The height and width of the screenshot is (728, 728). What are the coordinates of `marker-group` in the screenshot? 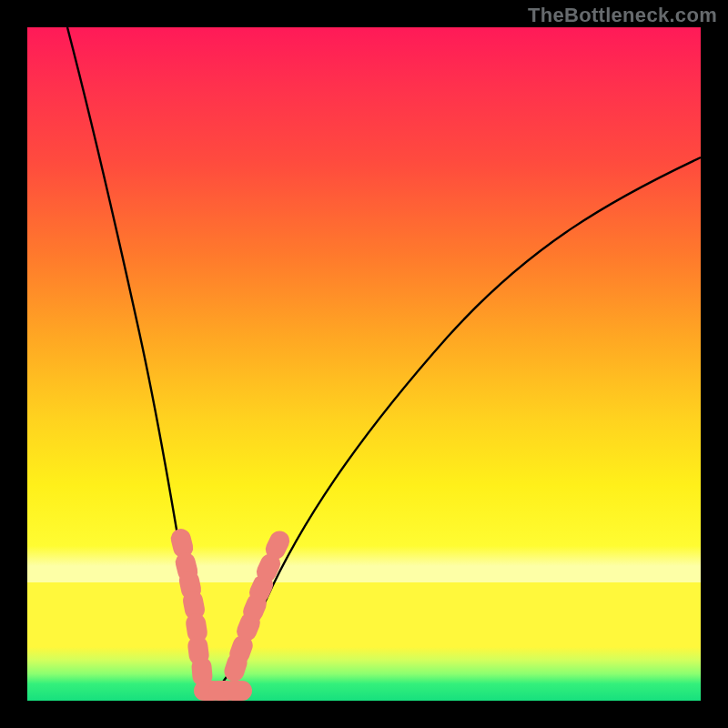 It's located at (230, 613).